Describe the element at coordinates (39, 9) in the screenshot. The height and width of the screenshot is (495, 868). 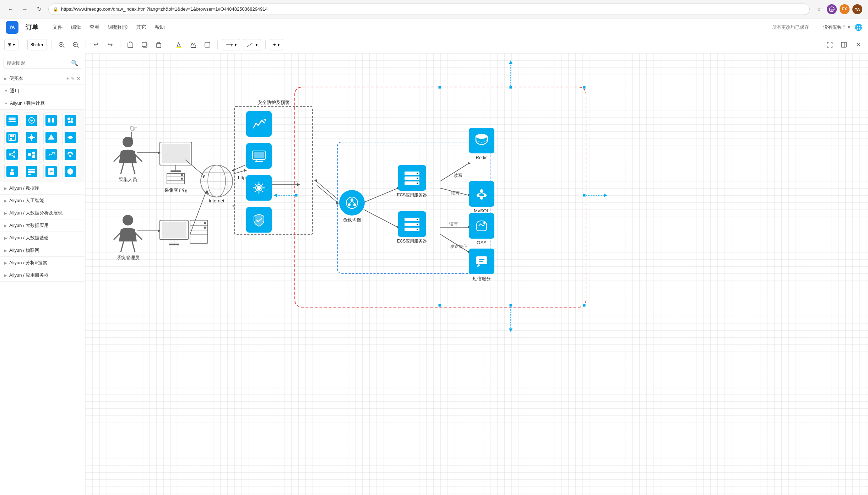
I see `refresh-button: ↻` at that location.